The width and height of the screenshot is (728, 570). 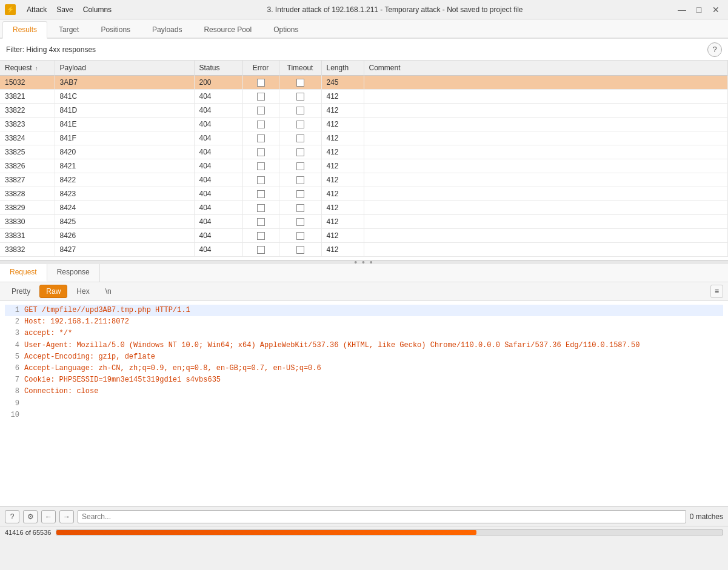 I want to click on table-row: 33826 8421 404 412, so click(x=364, y=166).